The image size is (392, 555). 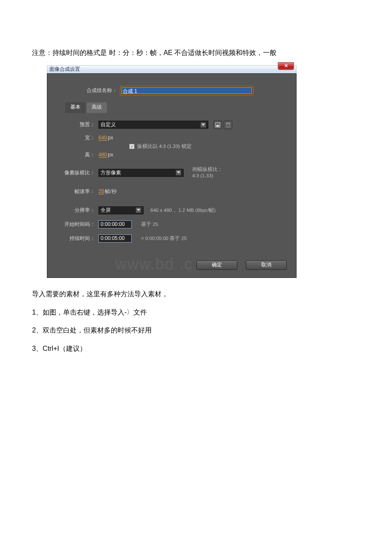 I want to click on height-unit: px, so click(x=111, y=155).